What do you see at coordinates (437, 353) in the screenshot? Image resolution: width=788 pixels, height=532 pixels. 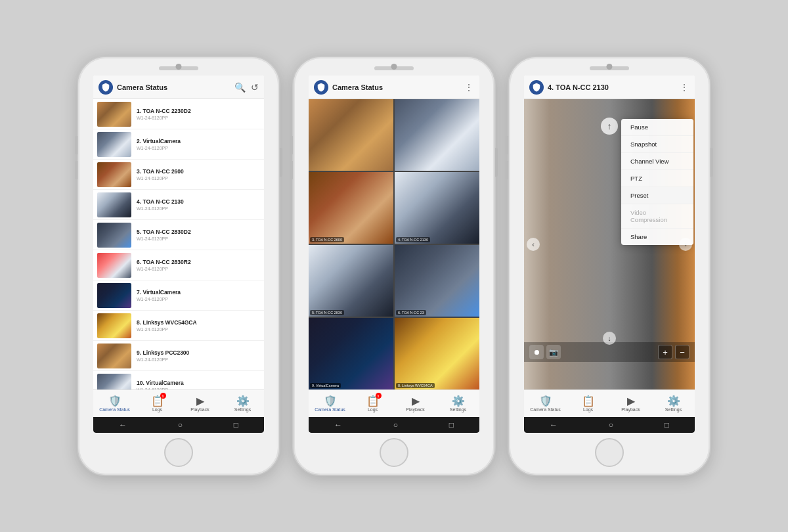 I see `grid-cell: 8. Linksys WVC54CA` at bounding box center [437, 353].